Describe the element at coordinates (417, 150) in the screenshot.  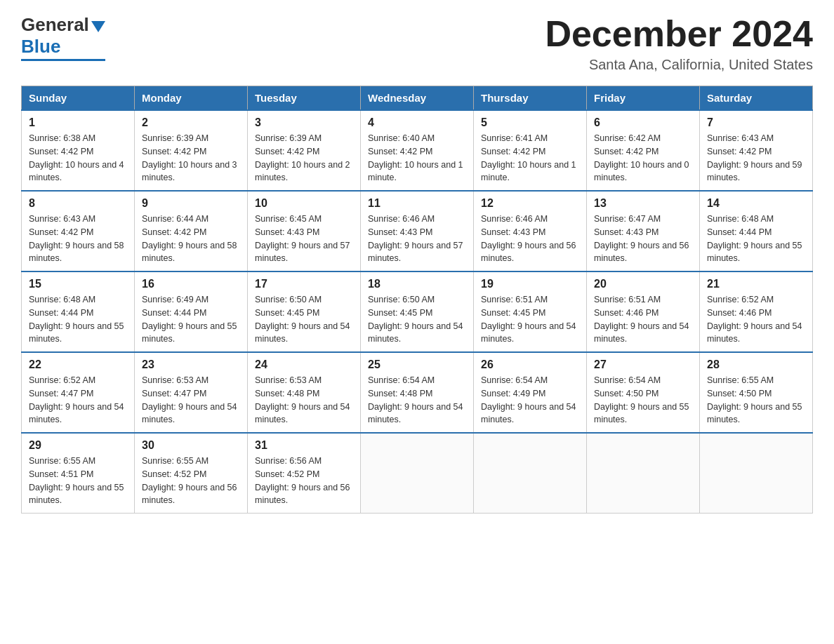
I see `week-row-1: 1Sunrise: 6:38 AMSunset: 4:42 PMDaylight…` at that location.